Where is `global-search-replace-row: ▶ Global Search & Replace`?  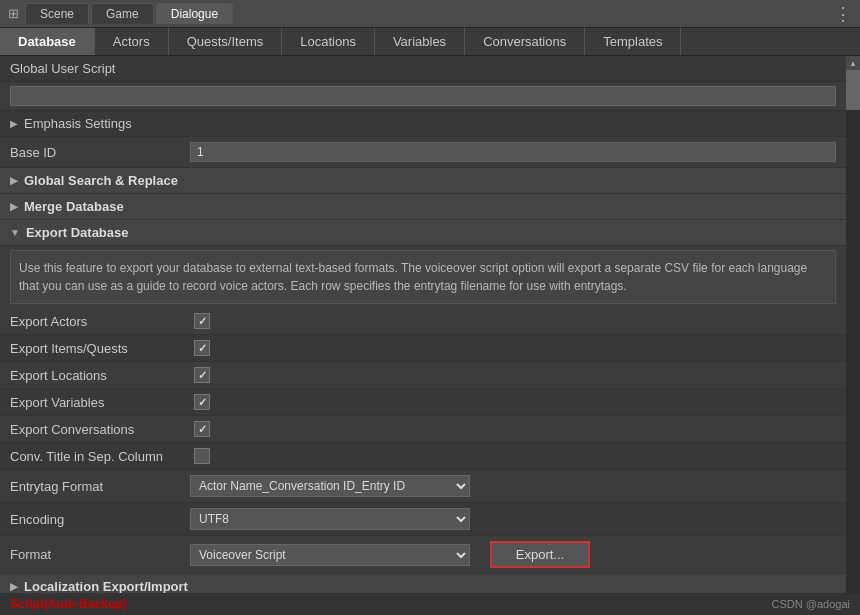 global-search-replace-row: ▶ Global Search & Replace is located at coordinates (423, 181).